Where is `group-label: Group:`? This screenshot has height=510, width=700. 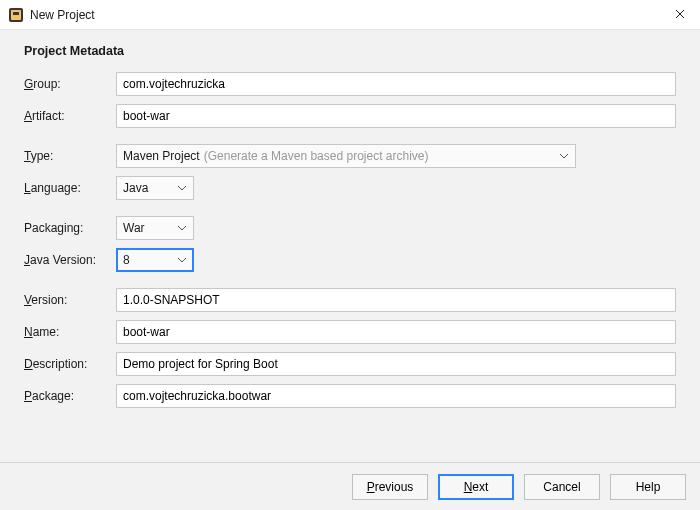
group-label: Group: is located at coordinates (65, 84).